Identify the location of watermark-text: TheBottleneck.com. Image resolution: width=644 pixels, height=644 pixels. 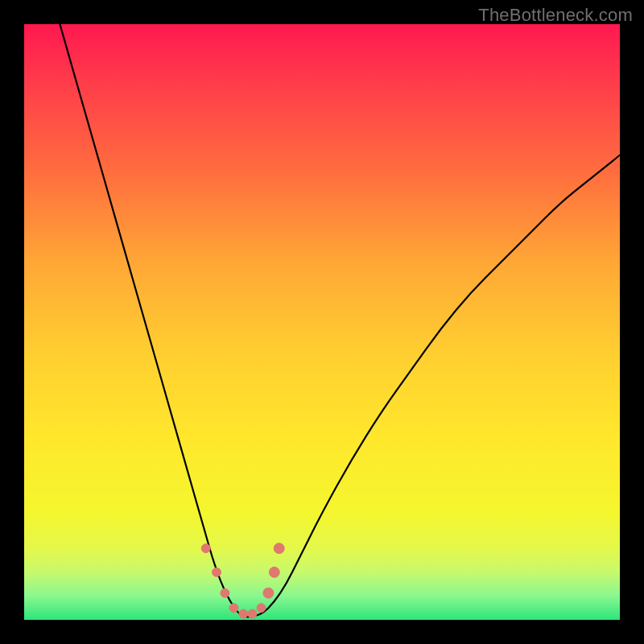
(555, 15).